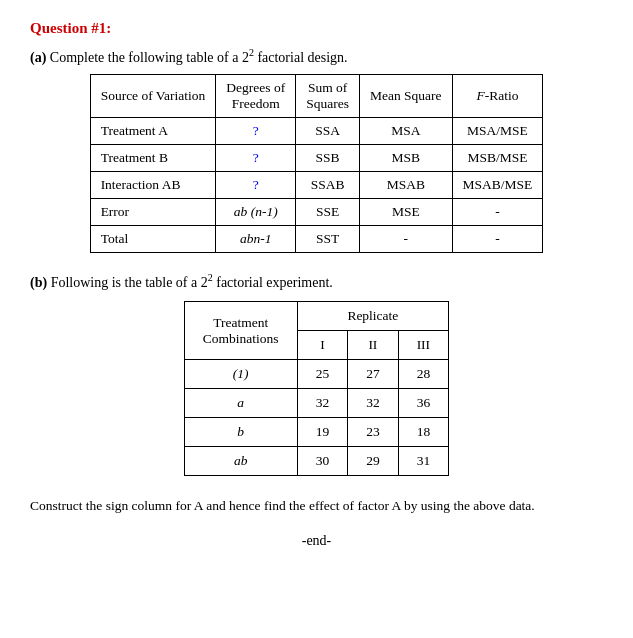  What do you see at coordinates (199, 58) in the screenshot?
I see `section-a-intro: Complete the following table of a 22 fac…` at bounding box center [199, 58].